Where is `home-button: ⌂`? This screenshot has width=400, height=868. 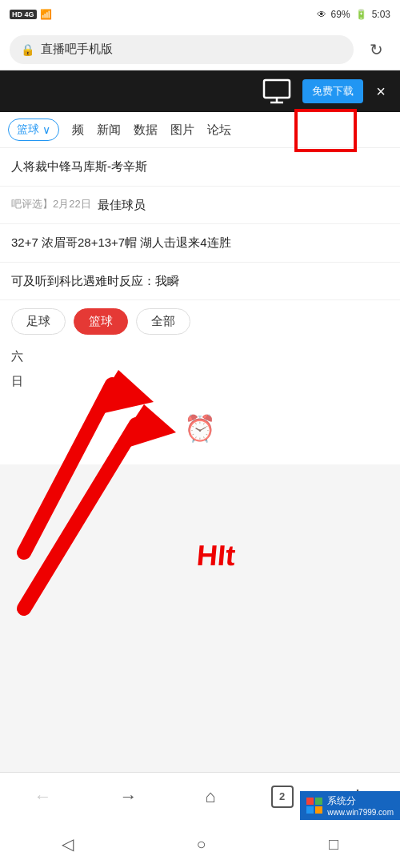
home-button: ⌂ is located at coordinates (210, 797).